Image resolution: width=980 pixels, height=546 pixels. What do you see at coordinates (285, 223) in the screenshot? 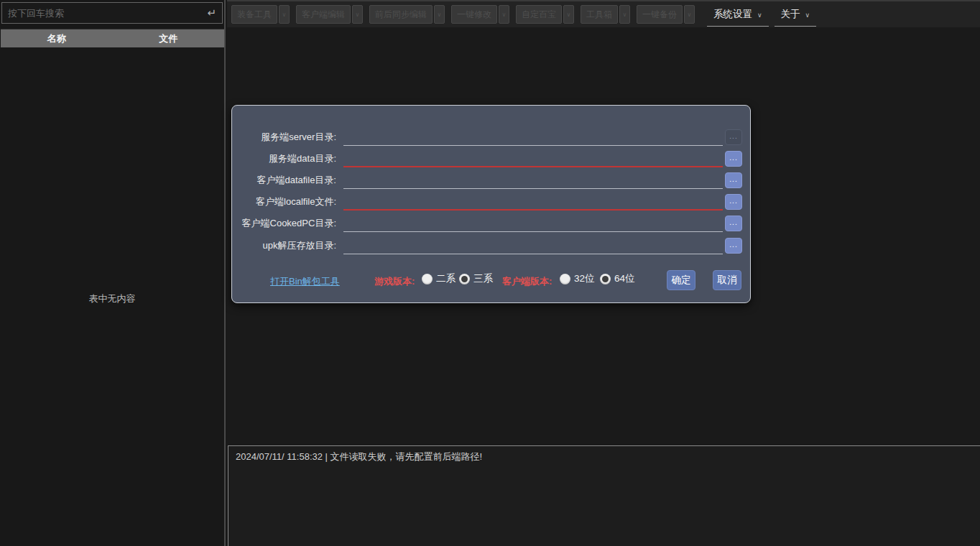
I see `cookedpc-dir-label: 客户端CookedPC目录:` at bounding box center [285, 223].